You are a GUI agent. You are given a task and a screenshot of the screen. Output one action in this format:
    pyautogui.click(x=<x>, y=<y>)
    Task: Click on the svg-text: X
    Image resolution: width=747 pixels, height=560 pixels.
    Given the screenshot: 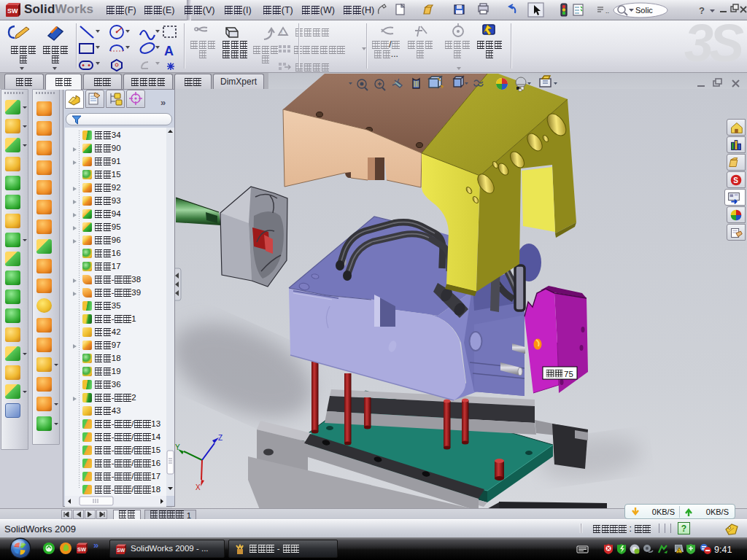 What is the action you would take?
    pyautogui.click(x=198, y=487)
    